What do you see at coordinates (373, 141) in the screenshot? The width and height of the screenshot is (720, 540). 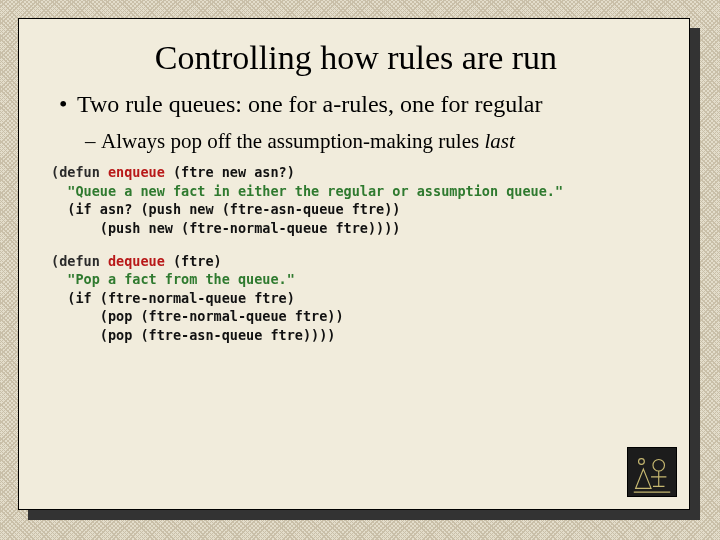 I see `sub-bullet-list: – Always pop off the assumption-making r…` at bounding box center [373, 141].